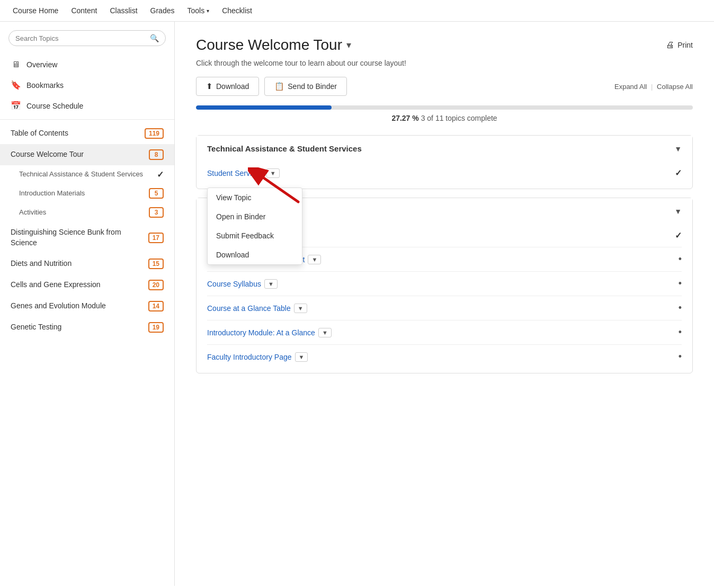 The width and height of the screenshot is (714, 588). What do you see at coordinates (325, 333) in the screenshot?
I see `intro-at-glance-dropdown-button: ▼` at bounding box center [325, 333].